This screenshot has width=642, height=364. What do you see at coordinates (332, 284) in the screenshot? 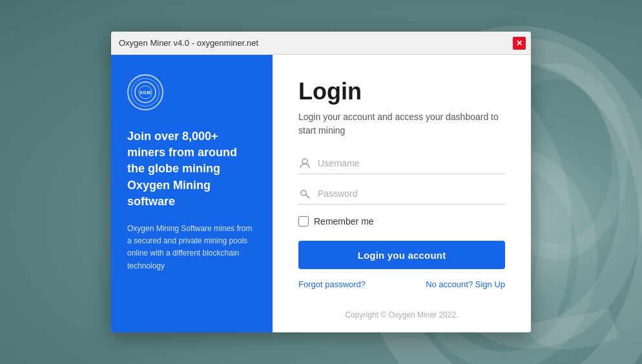
I see `forgot-password-link: Forgot password?` at bounding box center [332, 284].